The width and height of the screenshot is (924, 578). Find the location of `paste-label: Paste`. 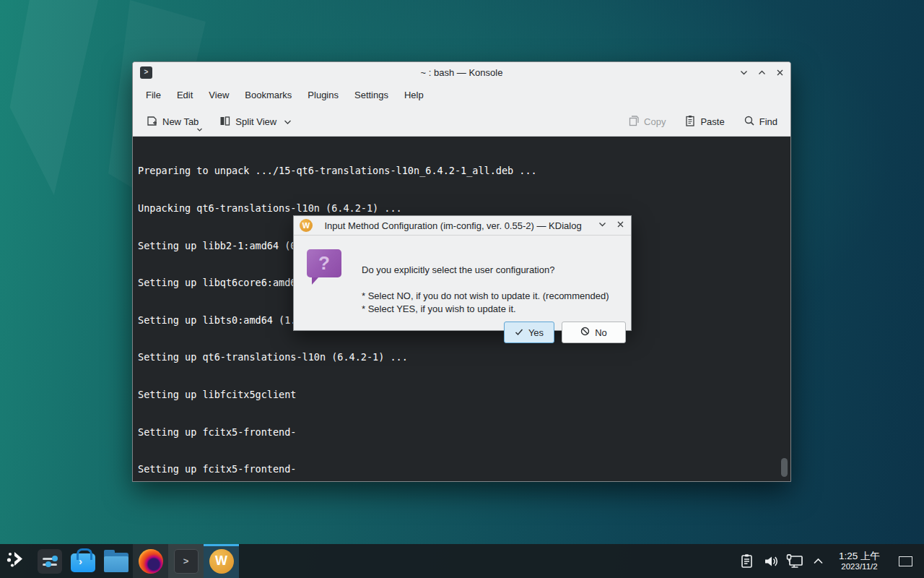

paste-label: Paste is located at coordinates (712, 121).